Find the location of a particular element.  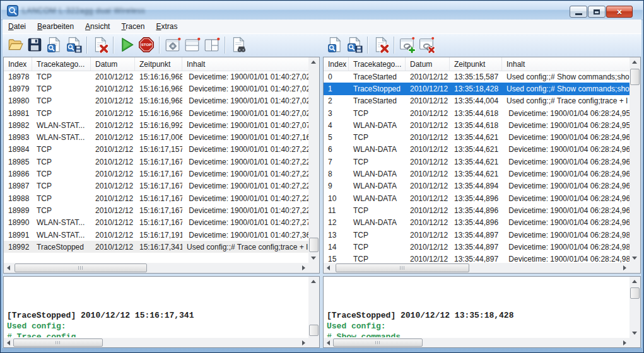

menu-tracen: Tracen is located at coordinates (132, 26).